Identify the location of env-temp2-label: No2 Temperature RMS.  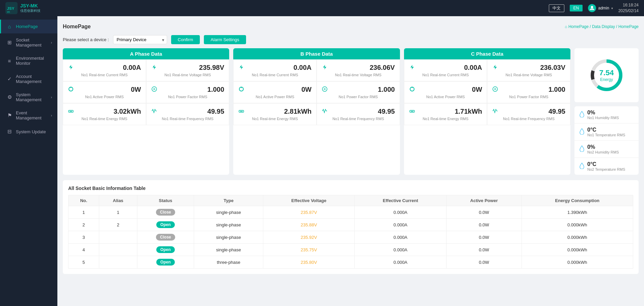
(606, 169).